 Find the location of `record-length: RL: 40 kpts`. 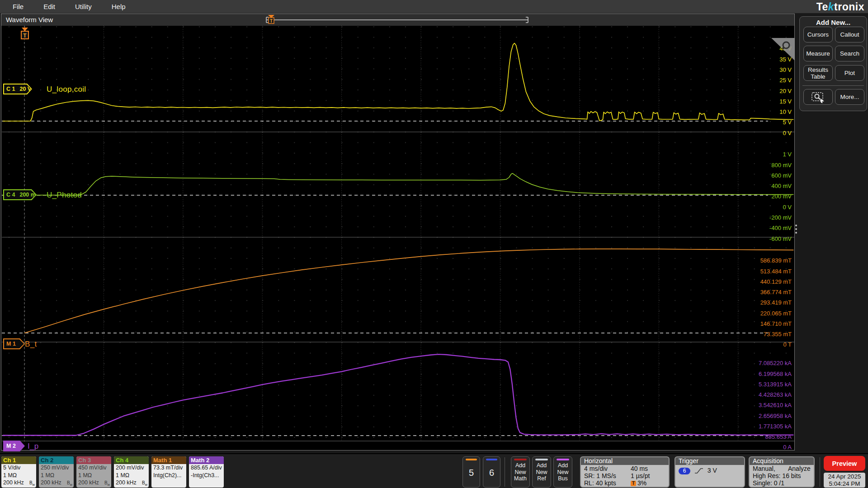

record-length: RL: 40 kpts is located at coordinates (600, 483).